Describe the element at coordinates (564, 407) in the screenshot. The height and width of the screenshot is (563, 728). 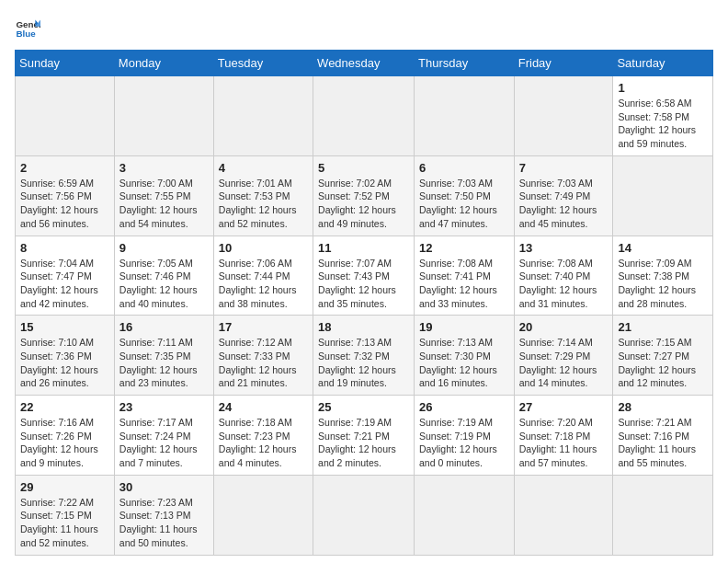
I see `day-number: 27` at that location.